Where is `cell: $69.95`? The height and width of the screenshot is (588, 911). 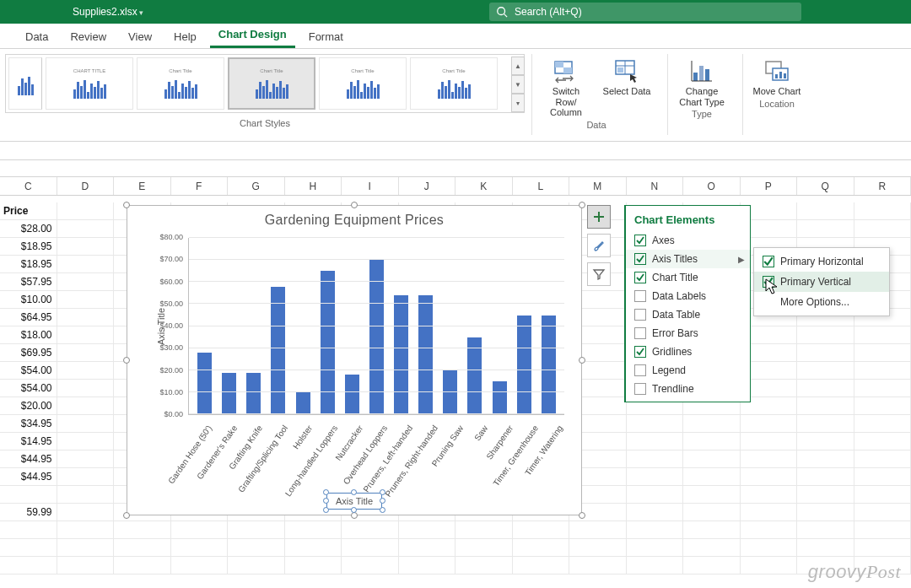 cell: $69.95 is located at coordinates (29, 353).